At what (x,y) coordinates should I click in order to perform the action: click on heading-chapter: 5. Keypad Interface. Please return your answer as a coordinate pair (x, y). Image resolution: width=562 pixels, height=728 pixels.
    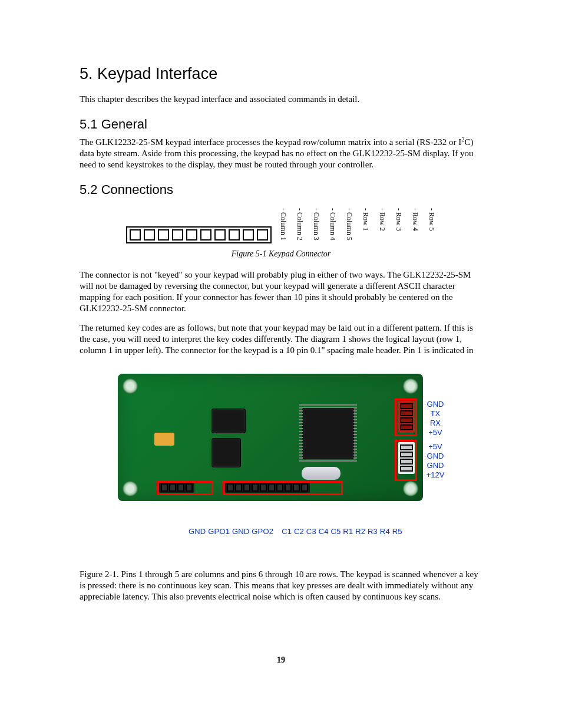
    Looking at the image, I should click on (281, 74).